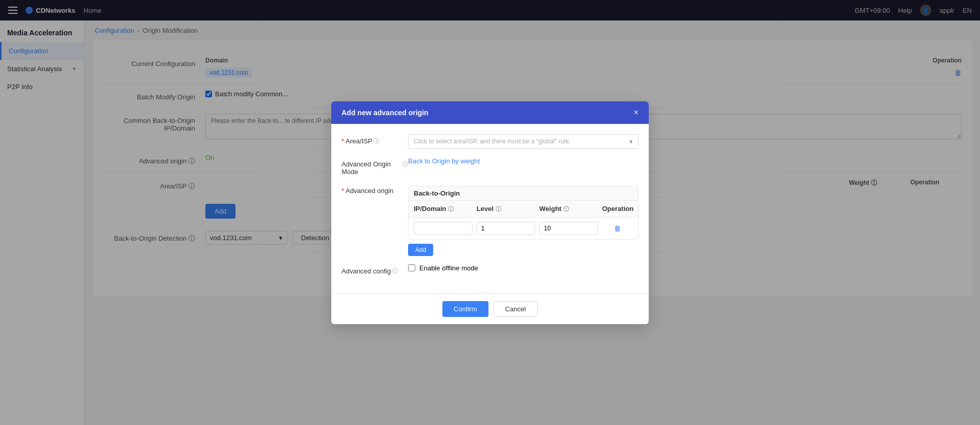 The height and width of the screenshot is (425, 980). I want to click on table-row: 🗑, so click(523, 228).